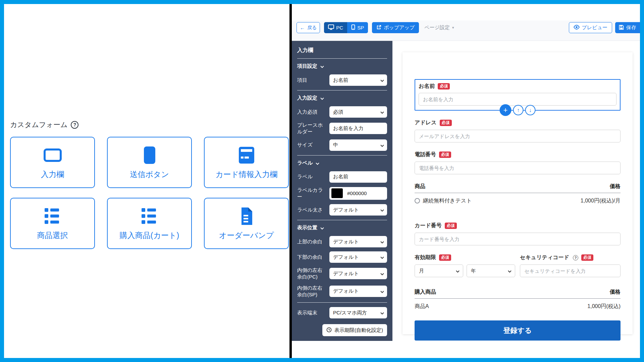 This screenshot has width=644, height=362. I want to click on security-code-field-group: セキュリティコード ? 必須, so click(570, 265).